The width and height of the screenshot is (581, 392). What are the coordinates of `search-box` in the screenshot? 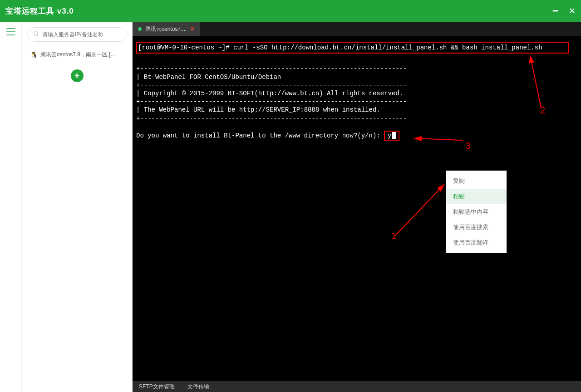 It's located at (77, 34).